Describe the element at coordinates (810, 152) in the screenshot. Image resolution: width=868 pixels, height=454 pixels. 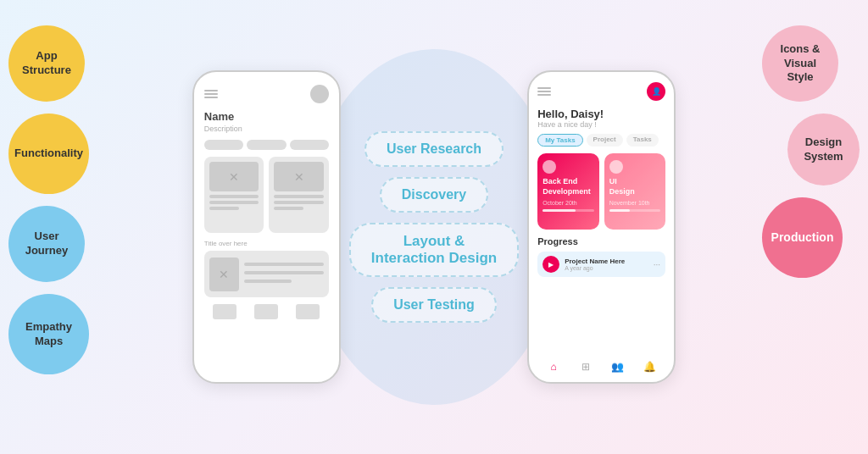
I see `right-bubbles: Icons & Visual Style Design System Produ…` at that location.